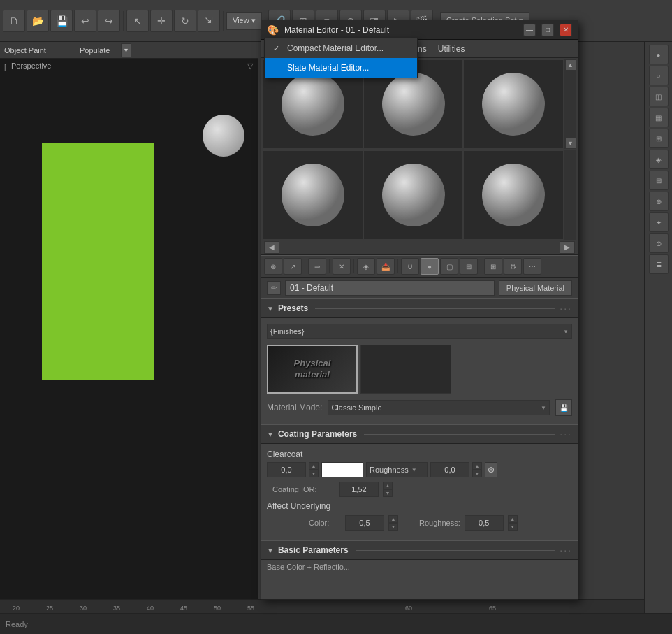 The width and height of the screenshot is (672, 634). I want to click on color-spin-down: ▼, so click(393, 527).